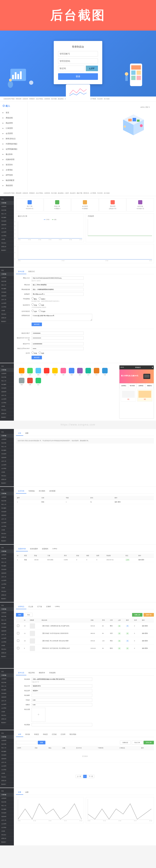 Image resolution: width=156 pixels, height=868 pixels. What do you see at coordinates (52, 673) in the screenshot?
I see `tab: 其他选项` at bounding box center [52, 673].